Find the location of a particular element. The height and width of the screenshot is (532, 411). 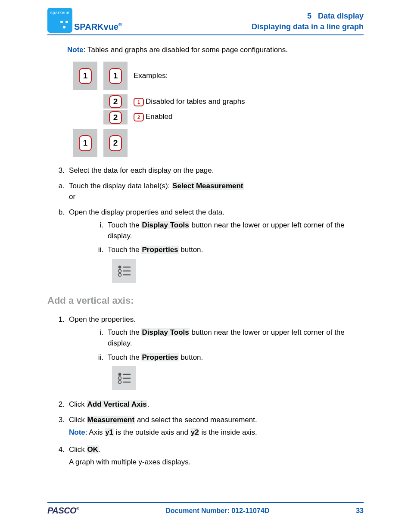

text-fragment: and select the second measurement. is located at coordinates (196, 420).